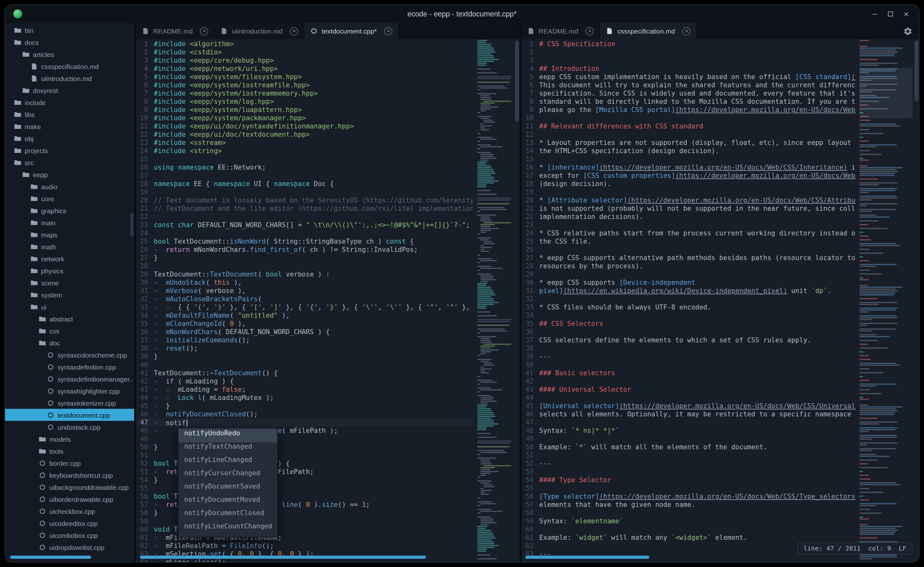 This screenshot has width=924, height=567. I want to click on tab-textdocument-cpp-: textdocument.cpp*×, so click(352, 31).